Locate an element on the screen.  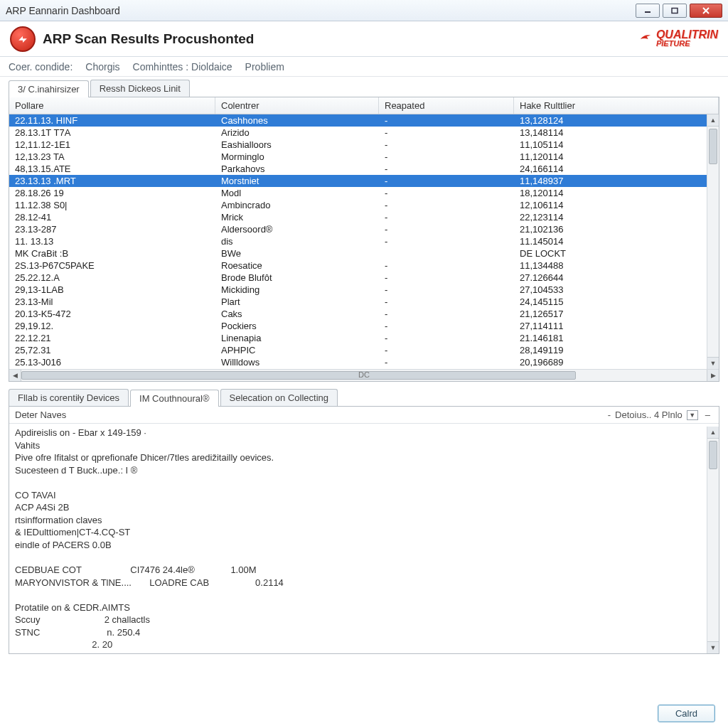
table-row: 11. 13.13dis-11.145014 is located at coordinates (364, 242).